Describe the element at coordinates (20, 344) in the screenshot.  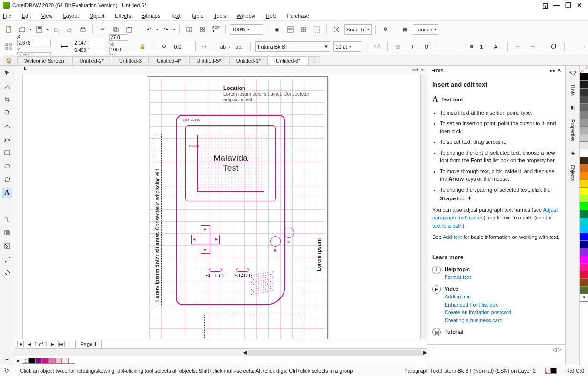
I see `page-first-icon: ⏮` at that location.